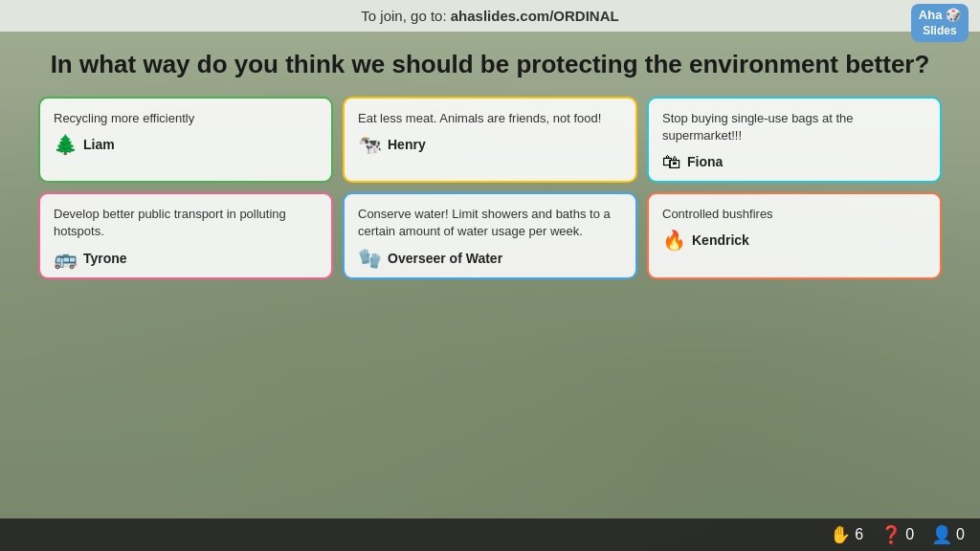 The image size is (980, 551). What do you see at coordinates (794, 162) in the screenshot?
I see `card-user-3: 🛍 Fiona` at bounding box center [794, 162].